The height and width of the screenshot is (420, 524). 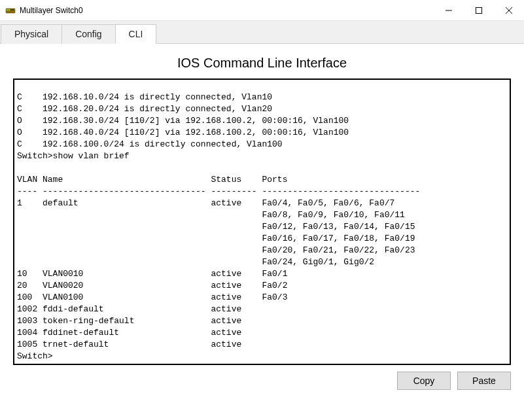 What do you see at coordinates (424, 381) in the screenshot?
I see `copy-button: Copy` at bounding box center [424, 381].